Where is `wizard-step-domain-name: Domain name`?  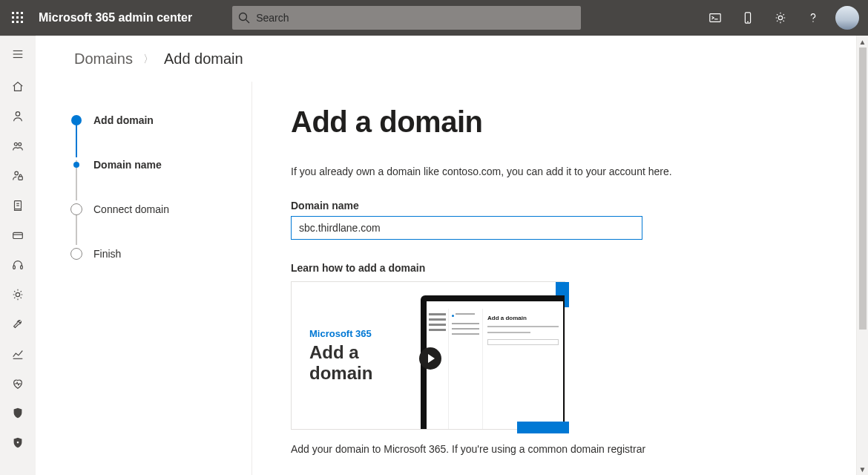 wizard-step-domain-name: Domain name is located at coordinates (154, 165).